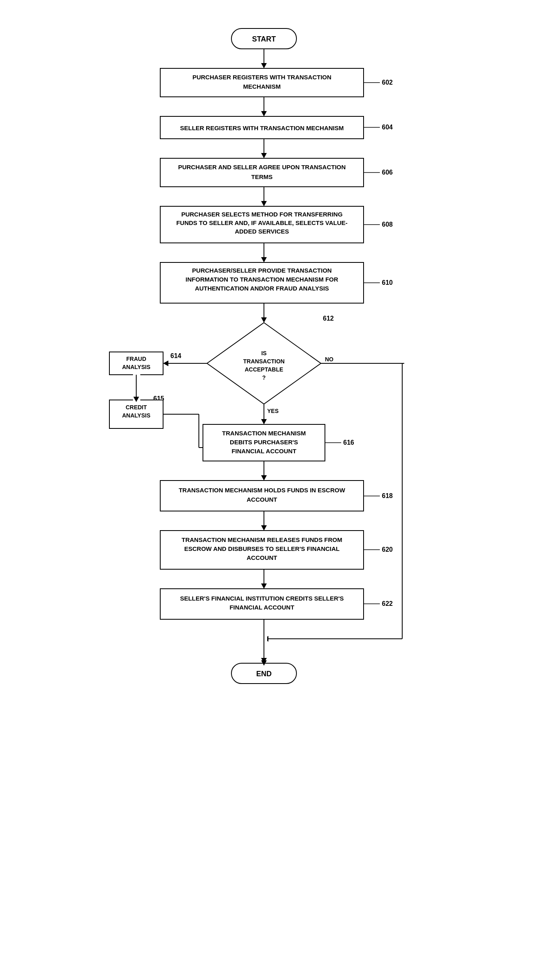 The image size is (560, 970). Describe the element at coordinates (387, 282) in the screenshot. I see `ref-610: 610` at that location.